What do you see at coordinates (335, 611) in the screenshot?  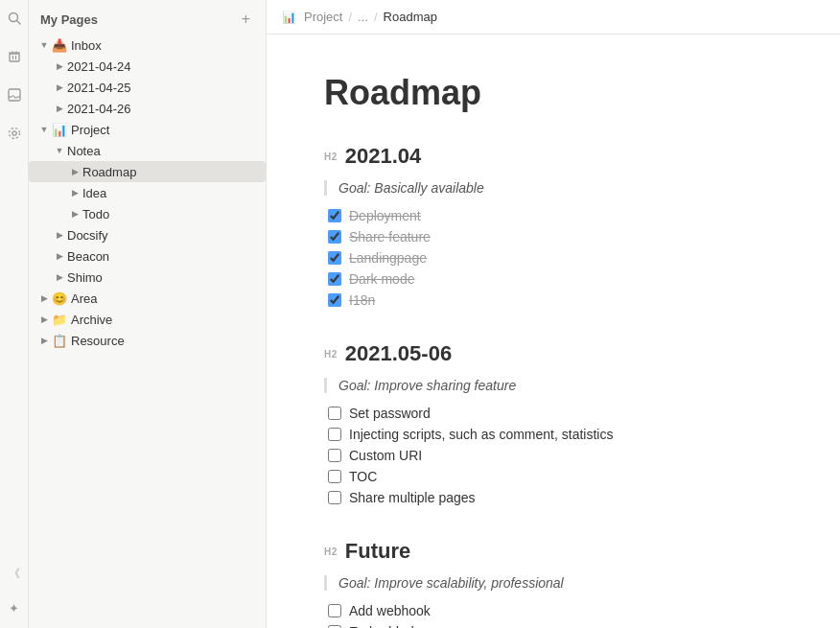 I see `checkbox-add-webhook` at bounding box center [335, 611].